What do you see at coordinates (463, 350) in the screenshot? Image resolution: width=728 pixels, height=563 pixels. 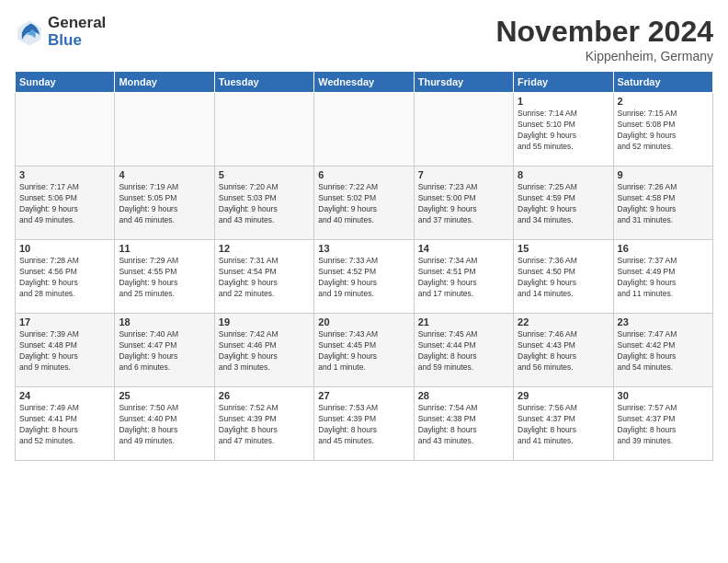 I see `calendar-cell: 21Sunrise: 7:45 AM Sunset: 4:44 PM Dayli…` at bounding box center [463, 350].